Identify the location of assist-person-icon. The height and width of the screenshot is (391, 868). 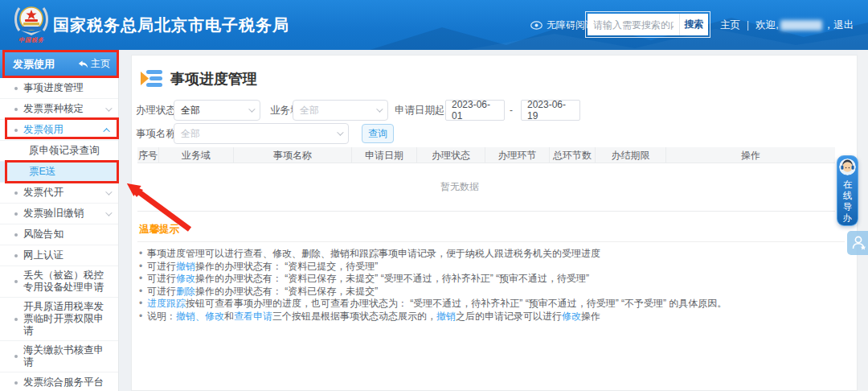
(858, 243).